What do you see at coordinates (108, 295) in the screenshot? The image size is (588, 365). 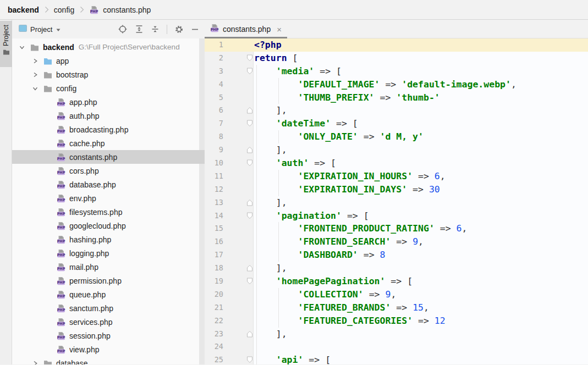 I see `tree-item-queue-php: PHPqueue.php` at bounding box center [108, 295].